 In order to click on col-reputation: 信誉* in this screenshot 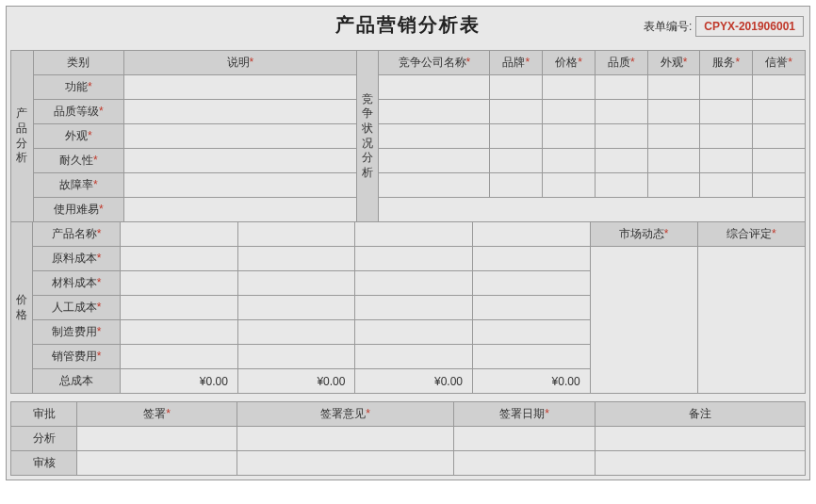, I will do `click(779, 63)`.